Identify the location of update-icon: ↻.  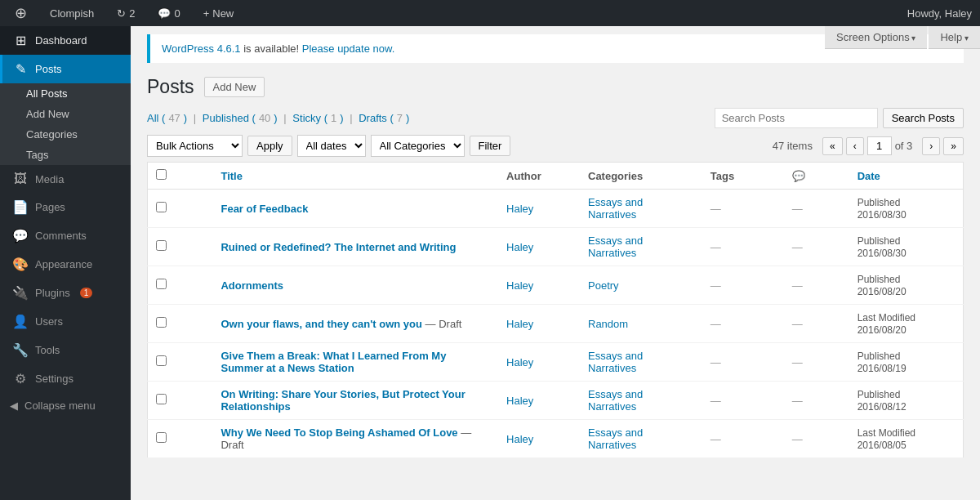
(121, 13).